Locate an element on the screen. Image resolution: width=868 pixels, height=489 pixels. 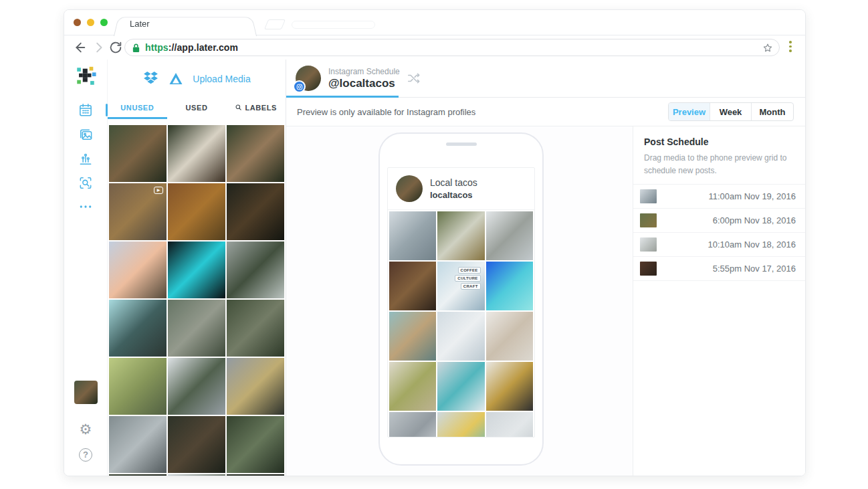
analytics-icon is located at coordinates (86, 159).